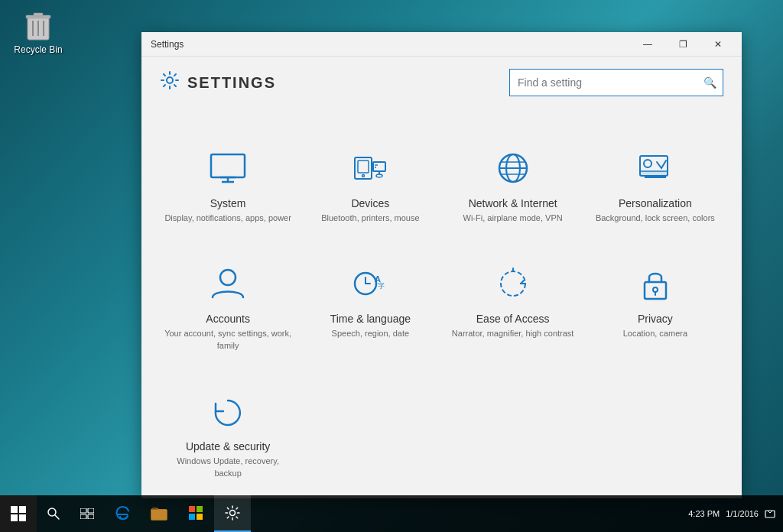 The height and width of the screenshot is (532, 783). I want to click on gear-icon, so click(170, 83).